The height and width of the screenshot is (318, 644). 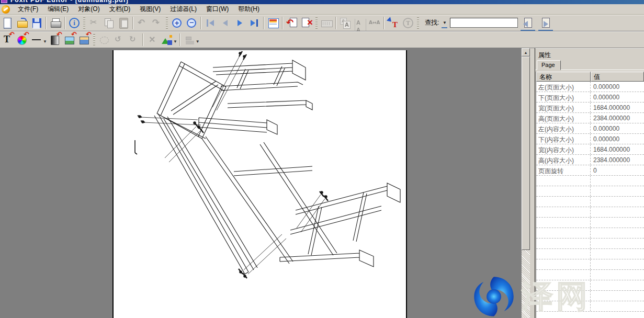 I want to click on image-edit-icon, so click(x=70, y=40).